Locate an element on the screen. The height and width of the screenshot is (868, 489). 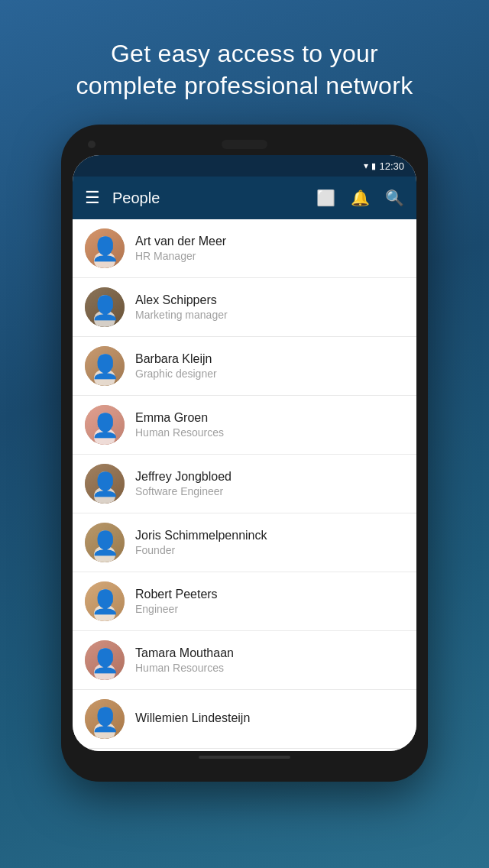
person-info: Robert PeetersEngineer is located at coordinates (176, 601).